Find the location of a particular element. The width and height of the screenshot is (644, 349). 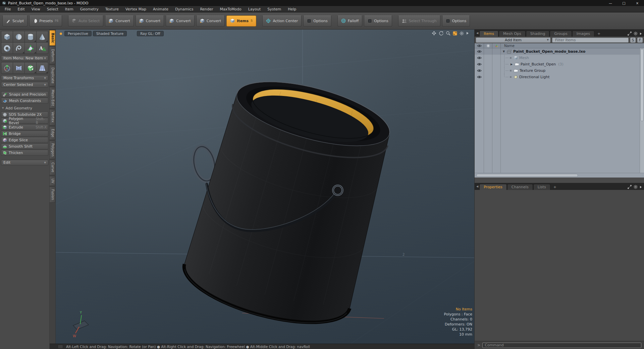

render-column-header is located at coordinates (488, 46).